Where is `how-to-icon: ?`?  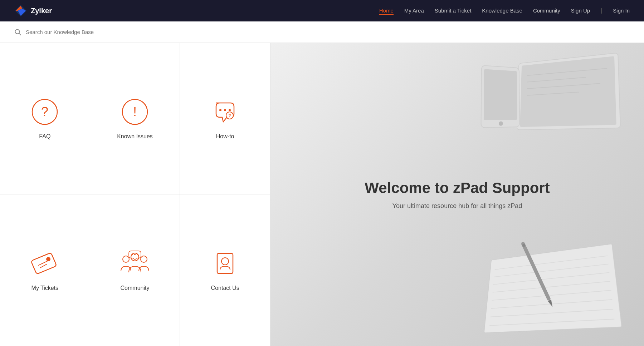
how-to-icon: ? is located at coordinates (225, 112).